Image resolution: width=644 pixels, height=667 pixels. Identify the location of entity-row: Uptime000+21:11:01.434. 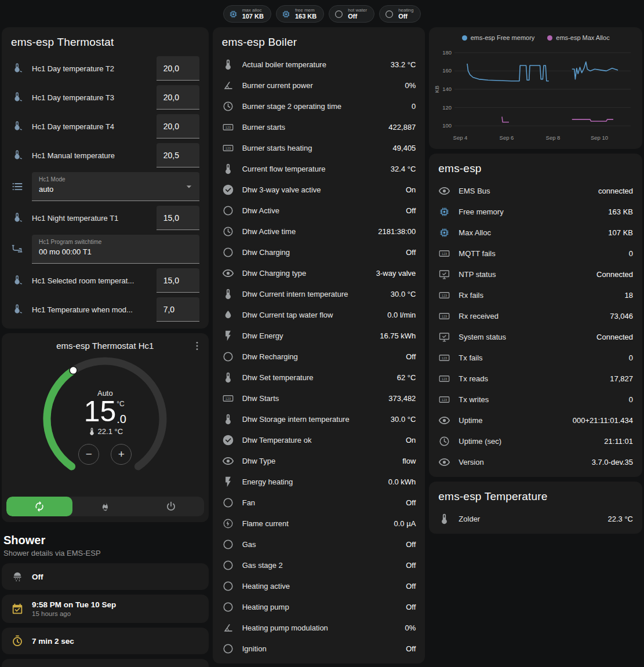
(536, 420).